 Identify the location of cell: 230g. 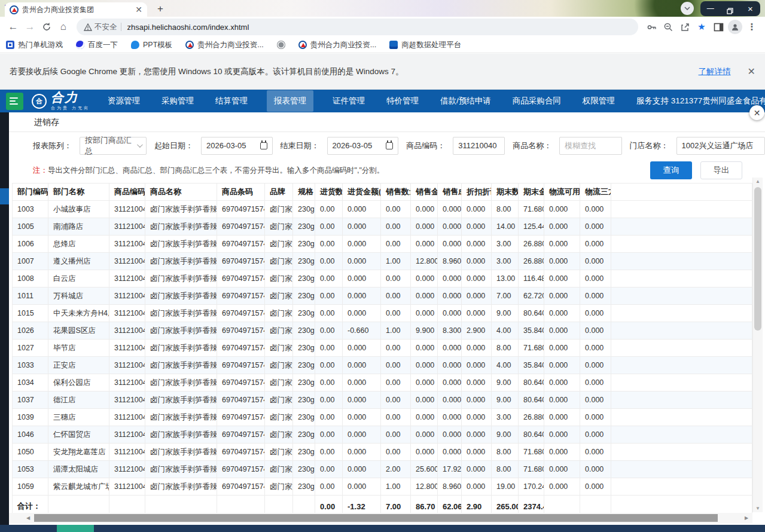
(304, 296).